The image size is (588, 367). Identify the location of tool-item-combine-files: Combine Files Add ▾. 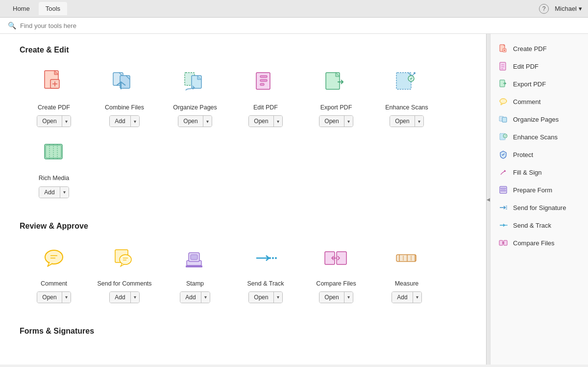
(124, 96).